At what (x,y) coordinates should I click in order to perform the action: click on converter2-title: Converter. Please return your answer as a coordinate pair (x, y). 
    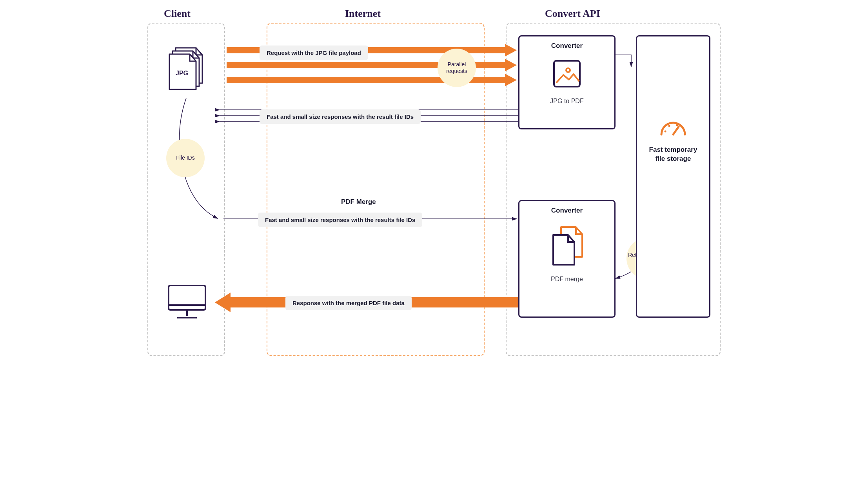
    Looking at the image, I should click on (567, 211).